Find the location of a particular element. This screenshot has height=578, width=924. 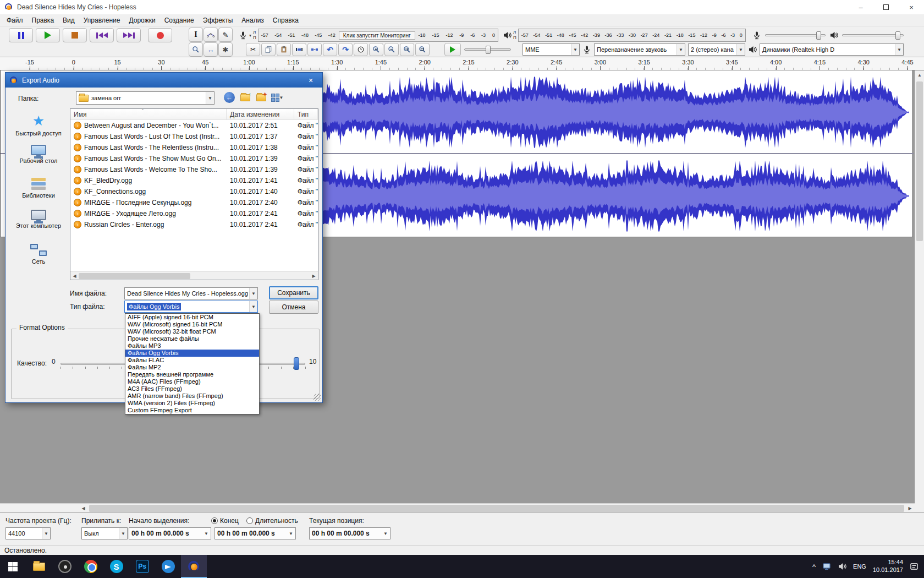

multi-tool-button: ✱ is located at coordinates (226, 50).